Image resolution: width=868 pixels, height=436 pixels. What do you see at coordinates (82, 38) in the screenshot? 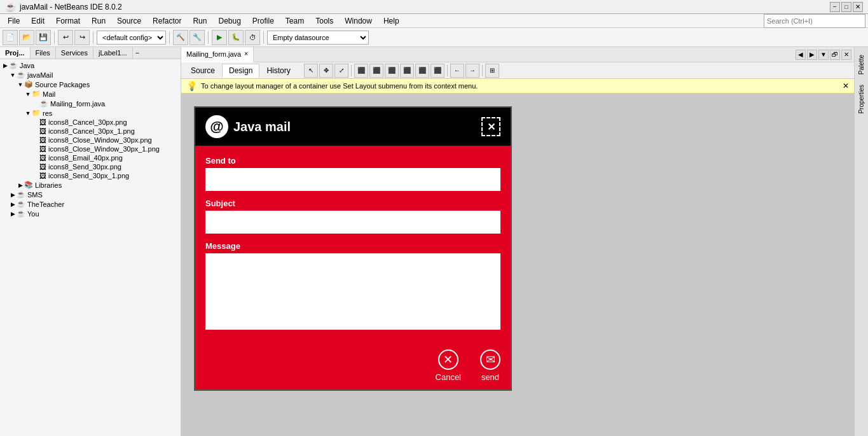
I see `redo-button: ↪` at bounding box center [82, 38].